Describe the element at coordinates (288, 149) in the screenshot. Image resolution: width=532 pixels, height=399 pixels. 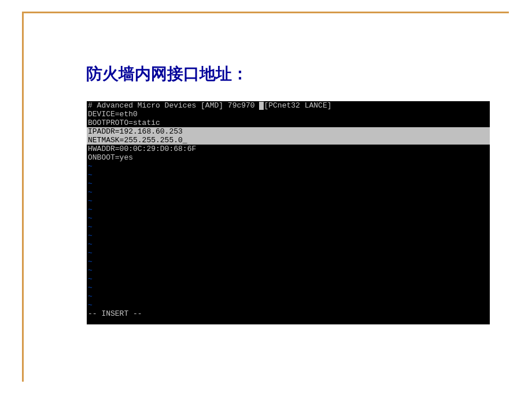
I see `terminal-line-hwaddr: HWADDR=00:0C:29:D0:68:6F` at that location.